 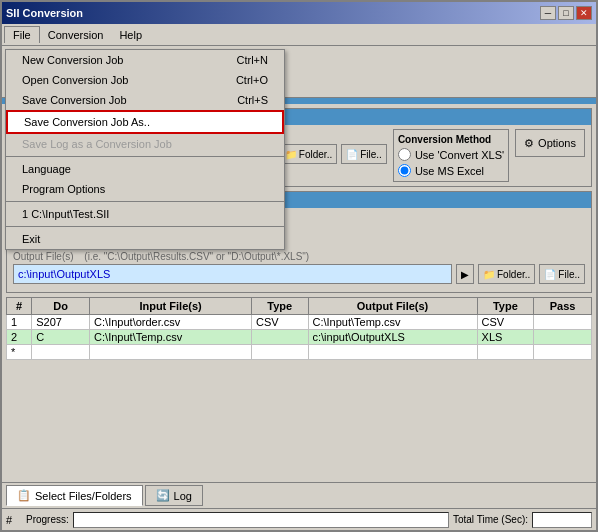 What do you see at coordinates (280, 338) in the screenshot?
I see `row2-type-in` at bounding box center [280, 338].